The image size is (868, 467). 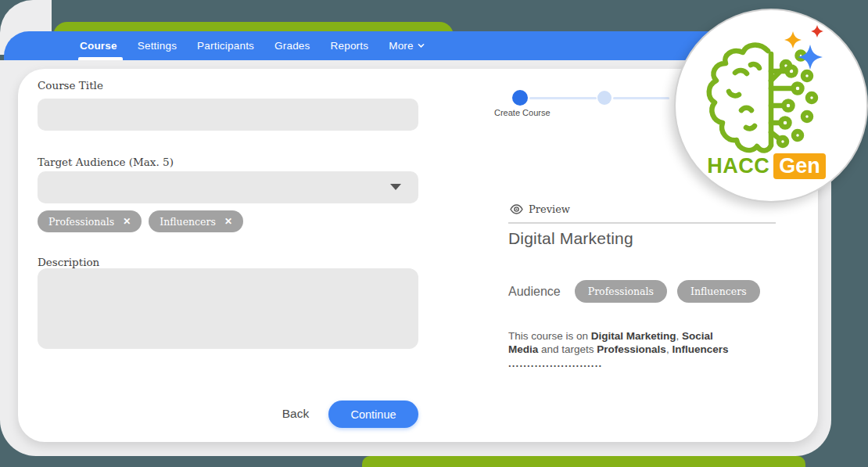 What do you see at coordinates (799, 166) in the screenshot?
I see `logo-text-gen: Gen` at bounding box center [799, 166].